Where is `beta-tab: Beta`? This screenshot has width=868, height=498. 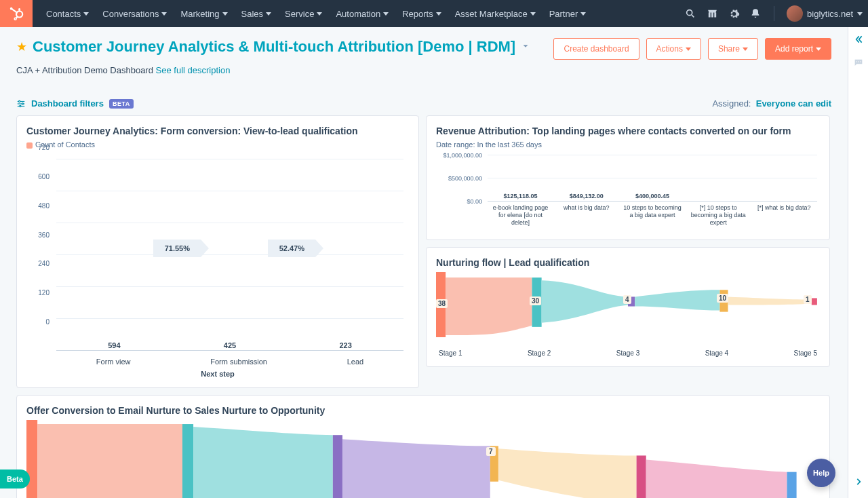
beta-tab: Beta is located at coordinates (15, 479).